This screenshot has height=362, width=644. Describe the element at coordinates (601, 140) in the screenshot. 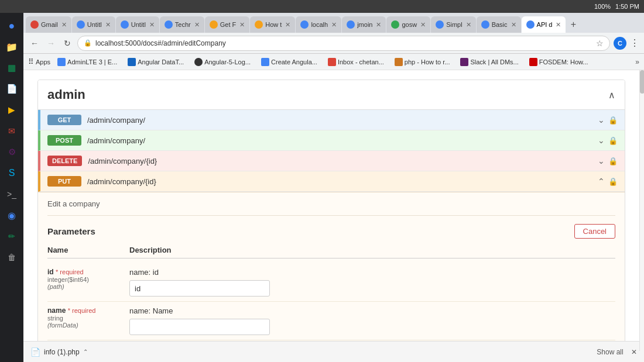

I see `chevron-down-icon-post: ⌄` at that location.